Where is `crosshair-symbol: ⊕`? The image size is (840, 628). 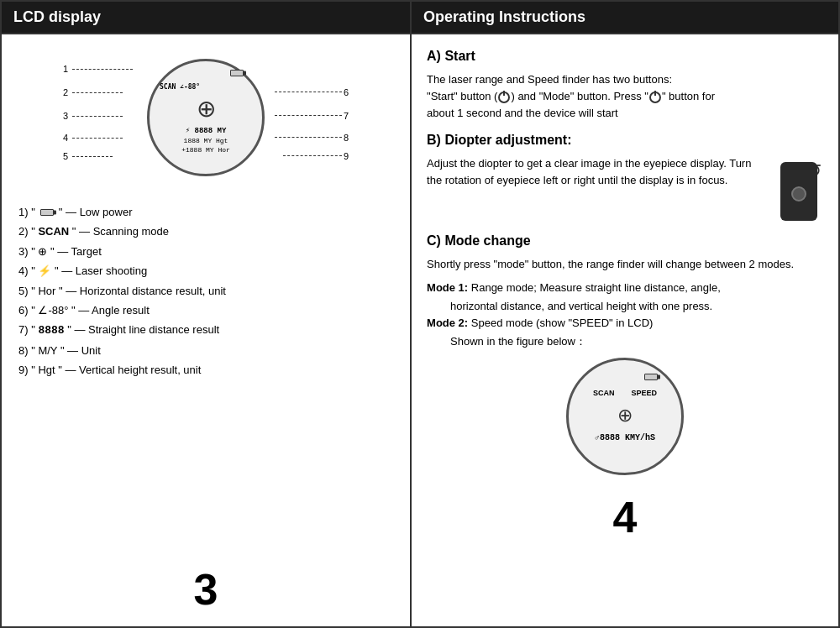 crosshair-symbol: ⊕ is located at coordinates (207, 109).